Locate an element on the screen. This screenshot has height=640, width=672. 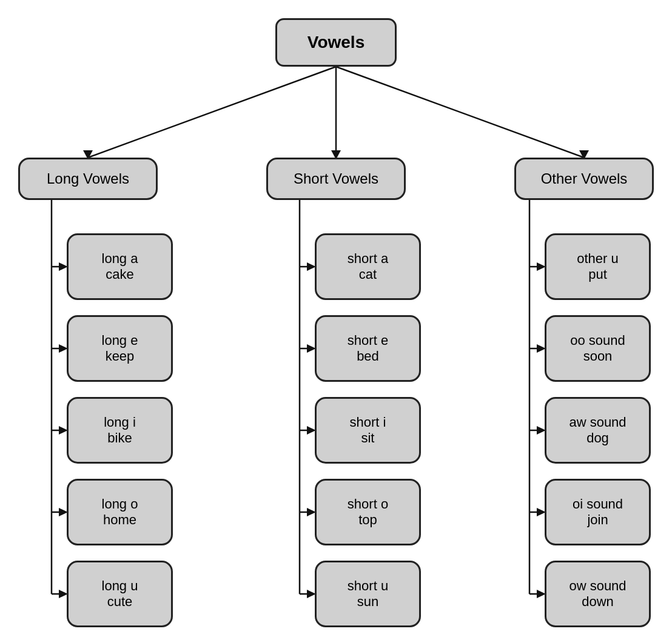
long-u-label: long ucute is located at coordinates (120, 594).